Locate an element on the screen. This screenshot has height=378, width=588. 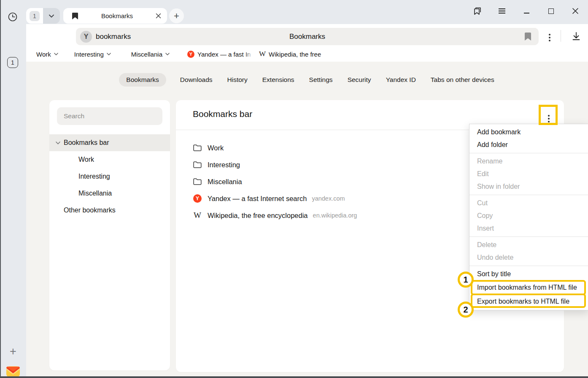
bookmarks-bar-folder-work: Work is located at coordinates (47, 54).